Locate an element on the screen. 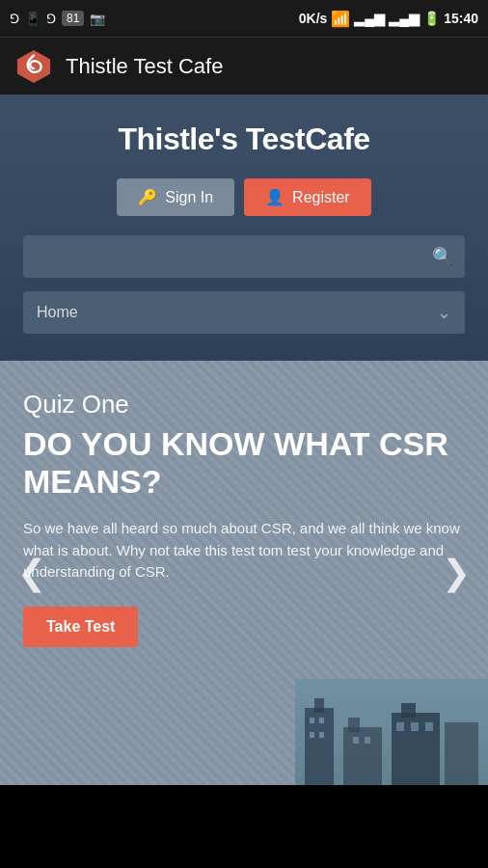 This screenshot has height=868, width=488. time-display: 15:40 is located at coordinates (461, 18).